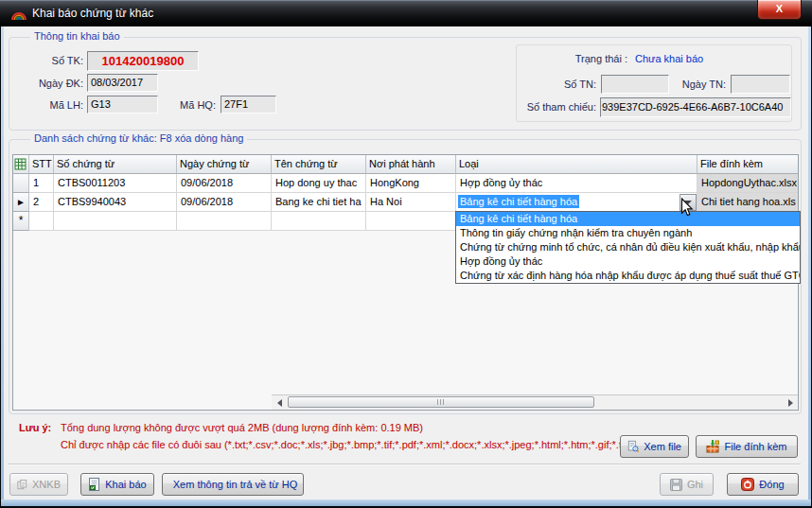  Describe the element at coordinates (763, 484) in the screenshot. I see `dong-button: Đóng` at that location.